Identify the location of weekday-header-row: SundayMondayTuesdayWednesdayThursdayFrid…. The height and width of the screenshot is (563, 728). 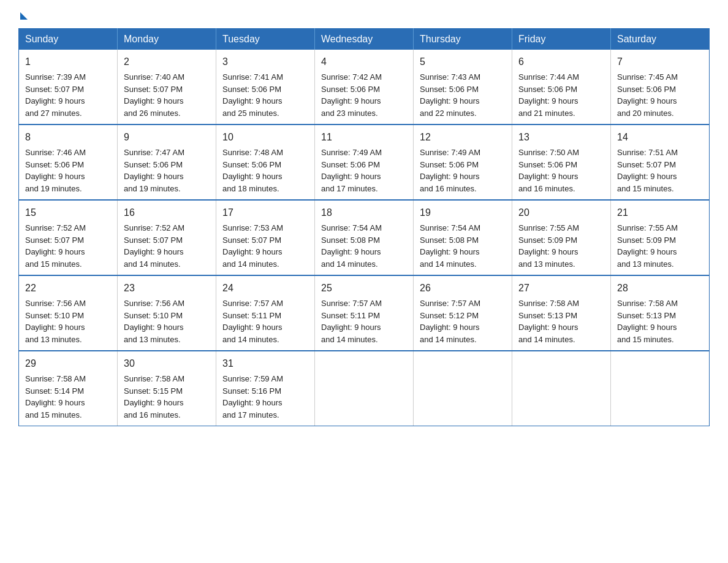
(364, 39).